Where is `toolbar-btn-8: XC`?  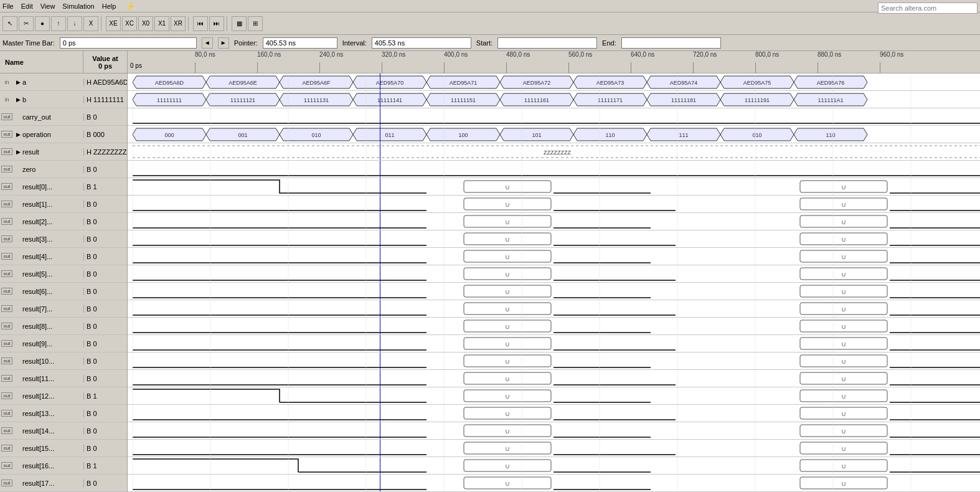
toolbar-btn-8: XC is located at coordinates (130, 24).